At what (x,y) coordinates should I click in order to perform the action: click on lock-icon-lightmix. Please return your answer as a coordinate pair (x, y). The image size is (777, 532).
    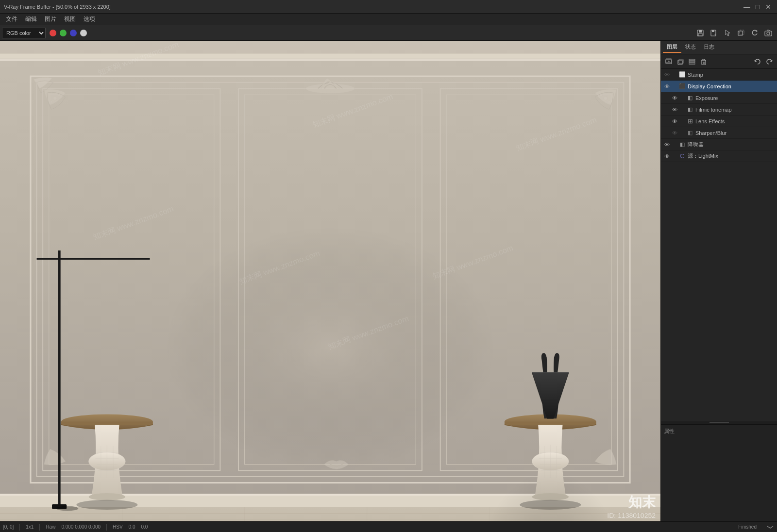
    Looking at the image, I should click on (675, 156).